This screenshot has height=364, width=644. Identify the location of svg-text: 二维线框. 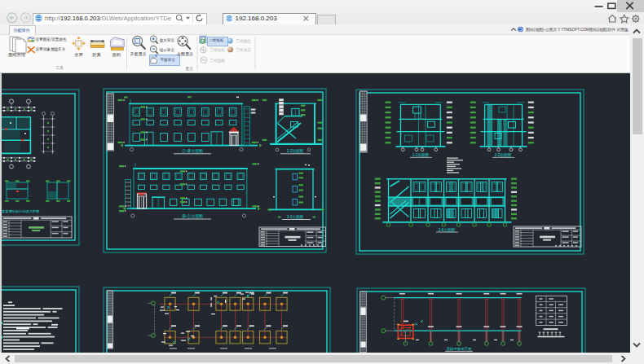
(217, 41).